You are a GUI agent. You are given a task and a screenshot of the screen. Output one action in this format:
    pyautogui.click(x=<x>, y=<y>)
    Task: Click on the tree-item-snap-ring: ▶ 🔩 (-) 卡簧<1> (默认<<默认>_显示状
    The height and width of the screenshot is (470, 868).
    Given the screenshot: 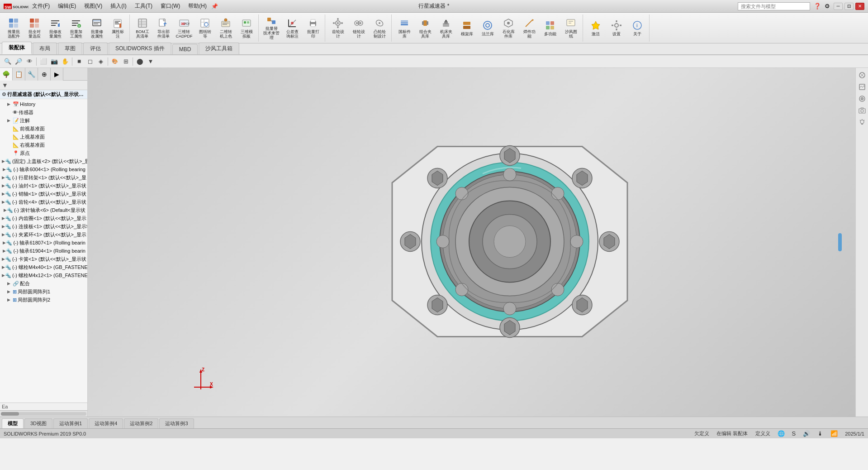 What is the action you would take?
    pyautogui.click(x=43, y=259)
    